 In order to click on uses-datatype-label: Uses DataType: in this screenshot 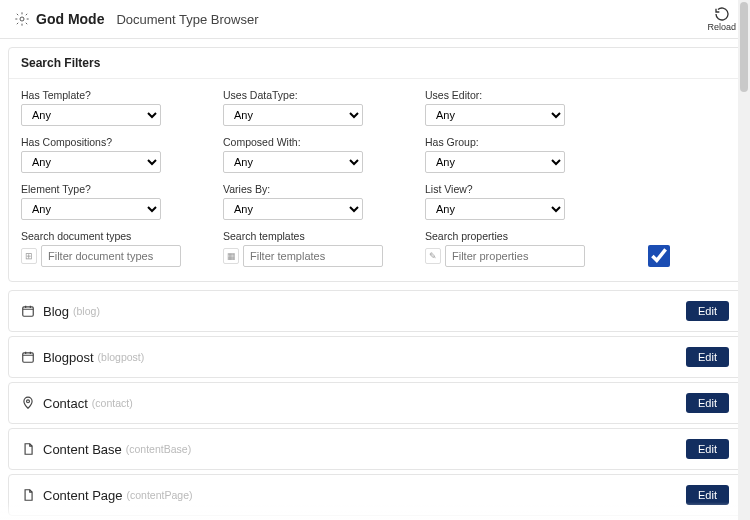, I will do `click(311, 95)`.